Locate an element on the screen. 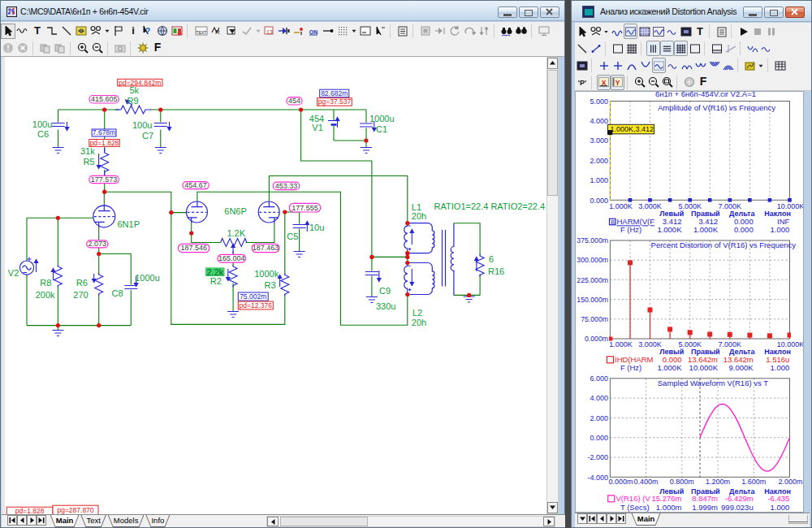 The height and width of the screenshot is (528, 812). svg-text: 6N1P is located at coordinates (129, 224).